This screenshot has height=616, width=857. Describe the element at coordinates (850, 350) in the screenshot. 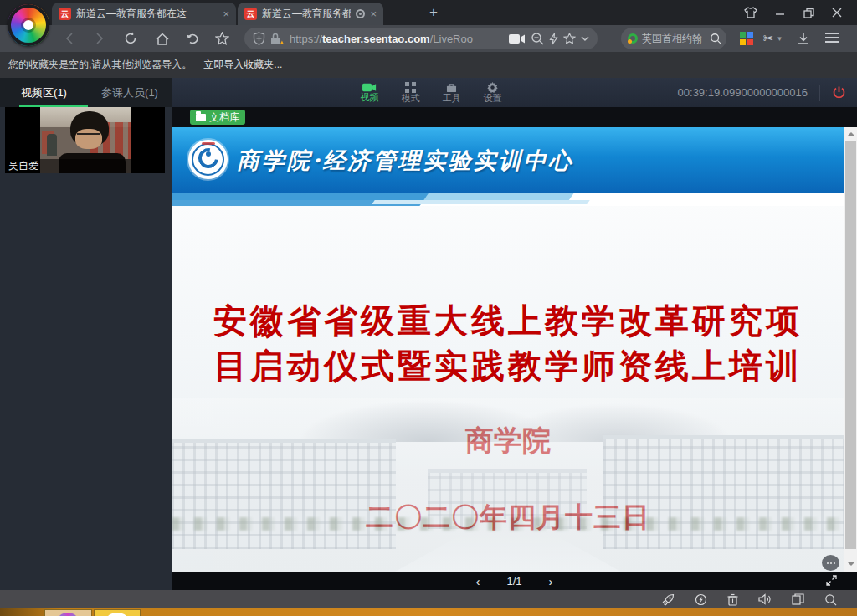

I see `slide-scrollbar` at that location.